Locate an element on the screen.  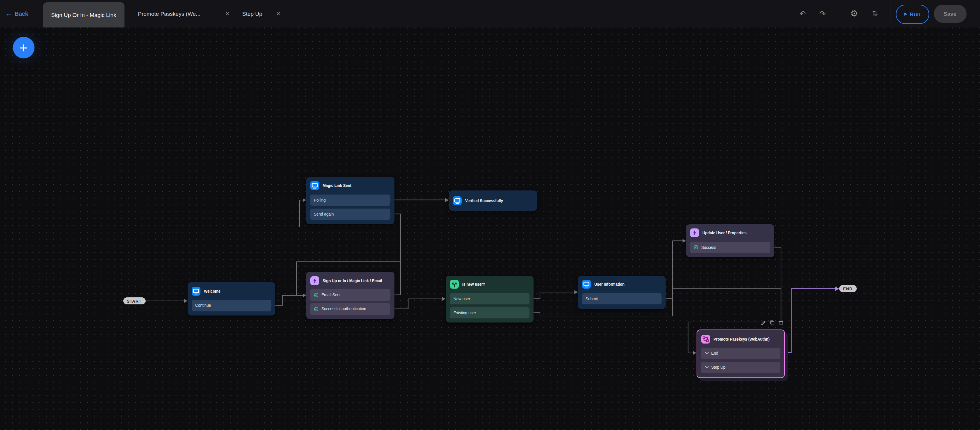
node-row-end: End is located at coordinates (741, 353).